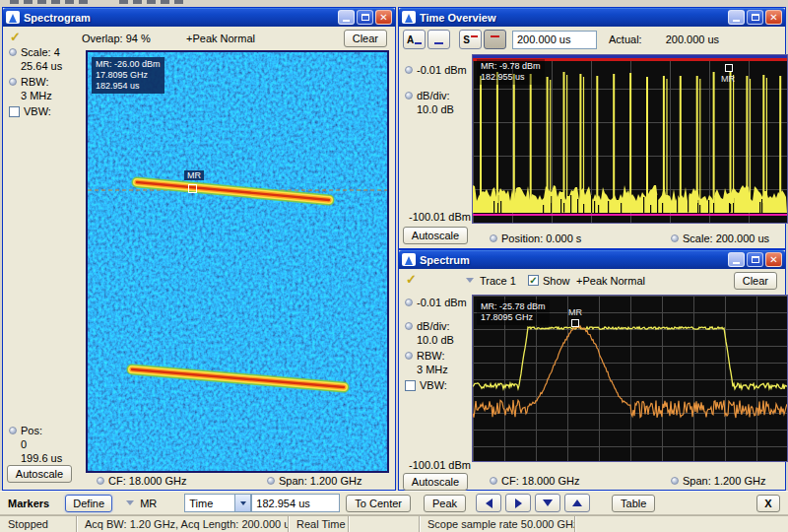 Image resolution: width=788 pixels, height=532 pixels. What do you see at coordinates (675, 238) in the screenshot?
I see `scale-radio-icon` at bounding box center [675, 238].